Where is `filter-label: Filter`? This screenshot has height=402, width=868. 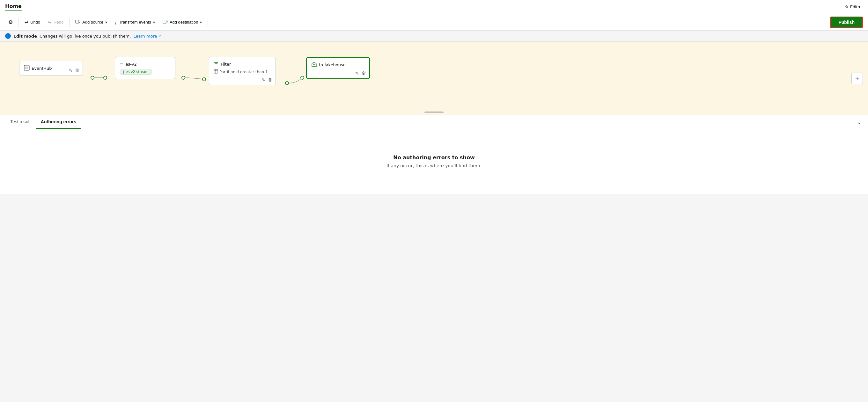 filter-label: Filter is located at coordinates (226, 64).